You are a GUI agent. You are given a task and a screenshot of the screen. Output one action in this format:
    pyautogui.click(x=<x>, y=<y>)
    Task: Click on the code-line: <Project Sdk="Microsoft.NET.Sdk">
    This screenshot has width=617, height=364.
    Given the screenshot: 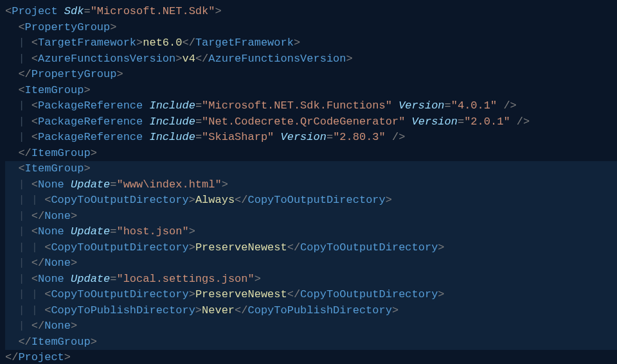 What is the action you would take?
    pyautogui.click(x=311, y=12)
    